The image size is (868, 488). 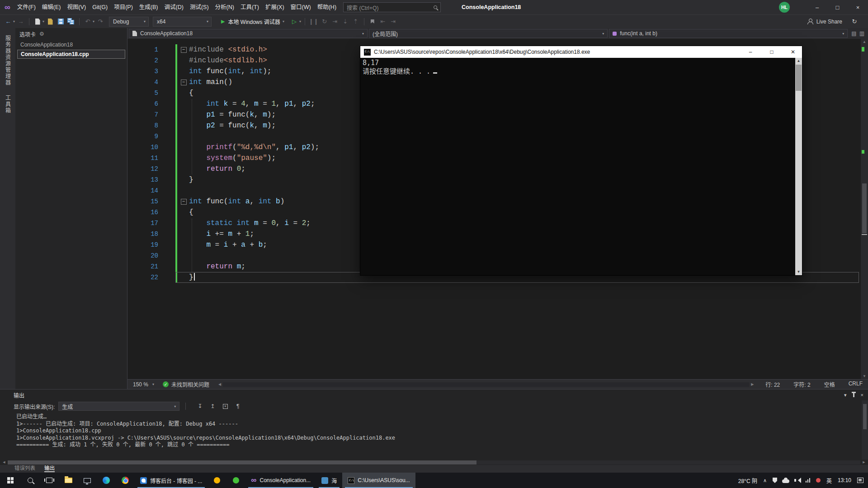 What do you see at coordinates (253, 22) in the screenshot?
I see `start-debugging-button: ▶ 本地 Windows 调试器 ▾` at bounding box center [253, 22].